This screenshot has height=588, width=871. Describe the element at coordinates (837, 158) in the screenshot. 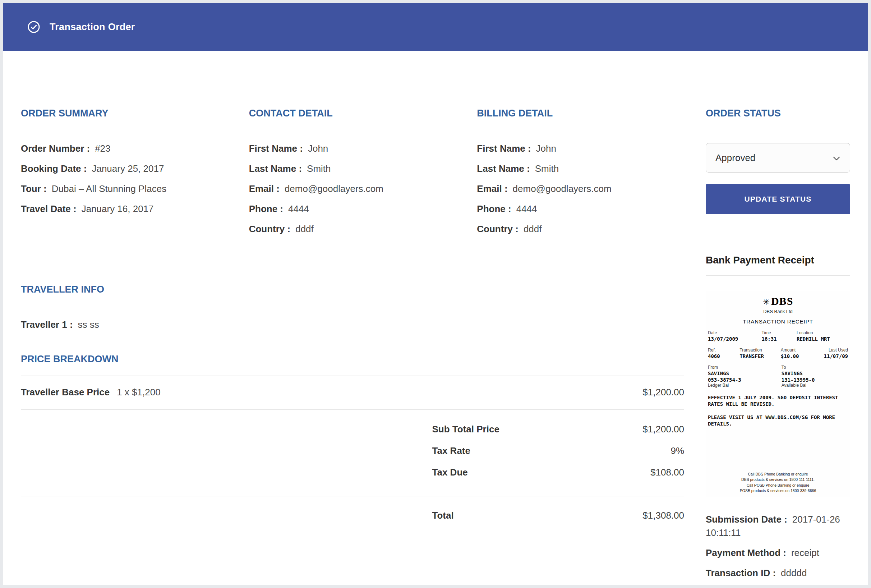

I see `chevron-down-icon` at that location.